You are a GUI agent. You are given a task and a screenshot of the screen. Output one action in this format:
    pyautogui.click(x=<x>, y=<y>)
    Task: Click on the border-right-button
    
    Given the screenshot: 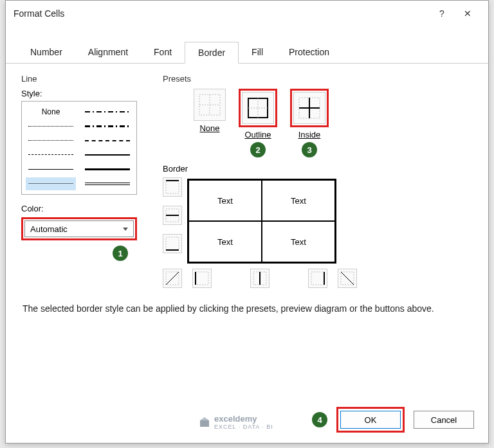 What is the action you would take?
    pyautogui.click(x=318, y=278)
    